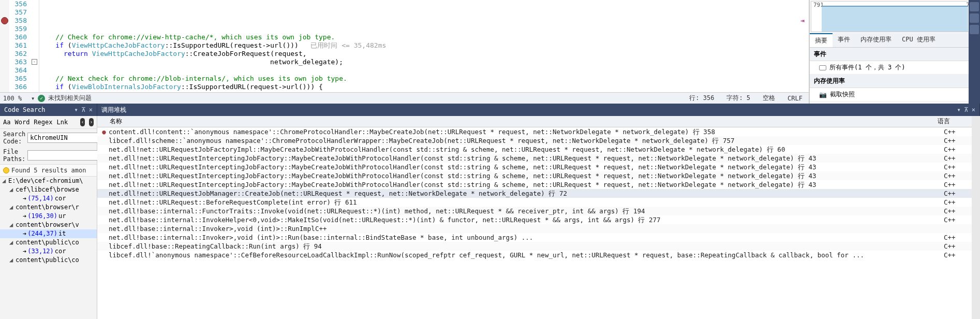  I want to click on stack-frame: libcef.dll!`anonymous namespace'::CefBef…, so click(534, 255).